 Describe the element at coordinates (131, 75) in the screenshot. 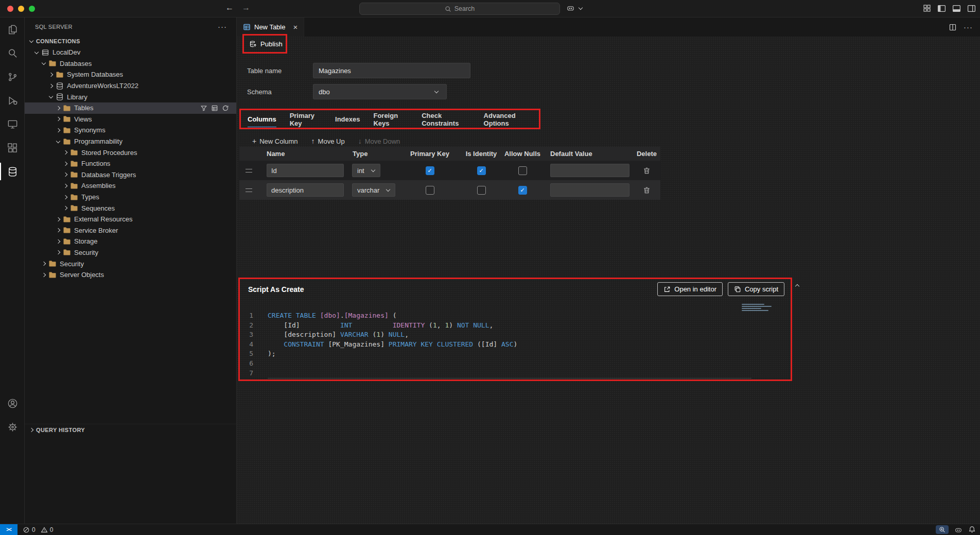

I see `tree-item-system-databases: System Databases` at that location.